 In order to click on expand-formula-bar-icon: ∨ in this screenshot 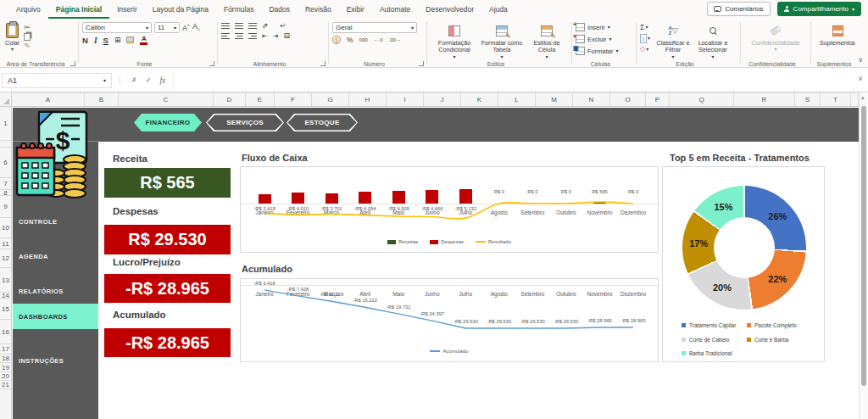, I will do `click(860, 78)`.